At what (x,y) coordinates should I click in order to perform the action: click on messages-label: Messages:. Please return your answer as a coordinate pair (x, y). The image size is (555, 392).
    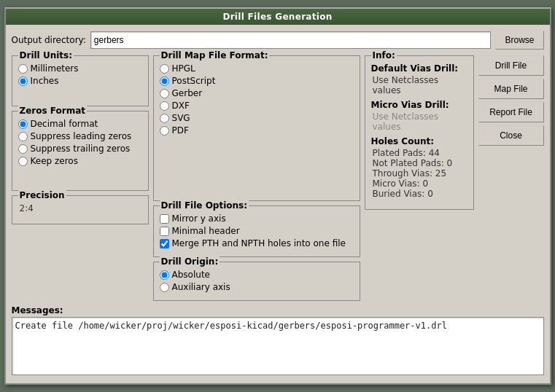
    Looking at the image, I should click on (278, 310).